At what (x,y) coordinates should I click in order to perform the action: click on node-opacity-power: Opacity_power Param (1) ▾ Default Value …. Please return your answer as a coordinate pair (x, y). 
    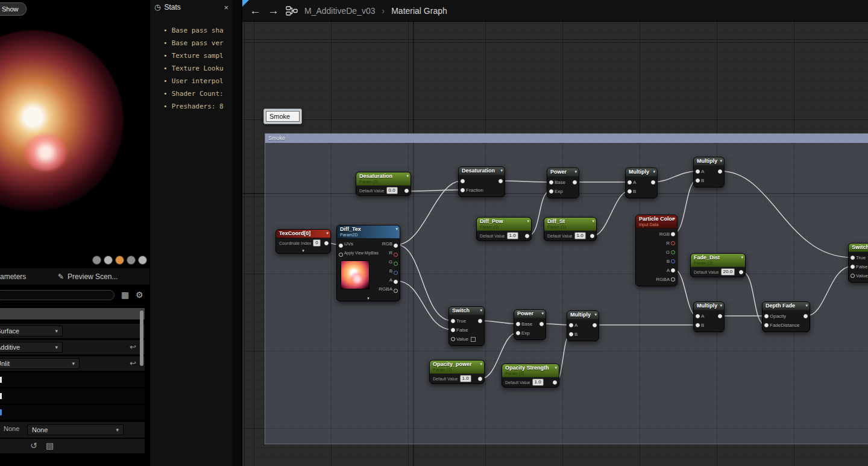
    Looking at the image, I should click on (457, 372).